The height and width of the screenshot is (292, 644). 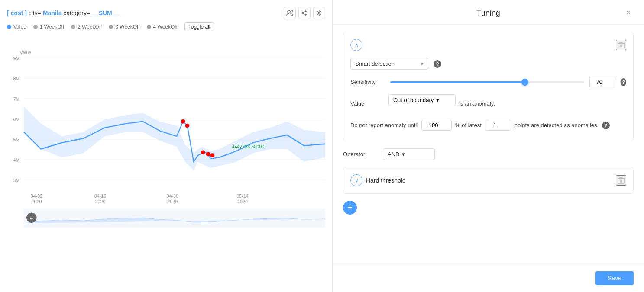 I want to click on title-bracket-open: [ cost ], so click(x=17, y=13).